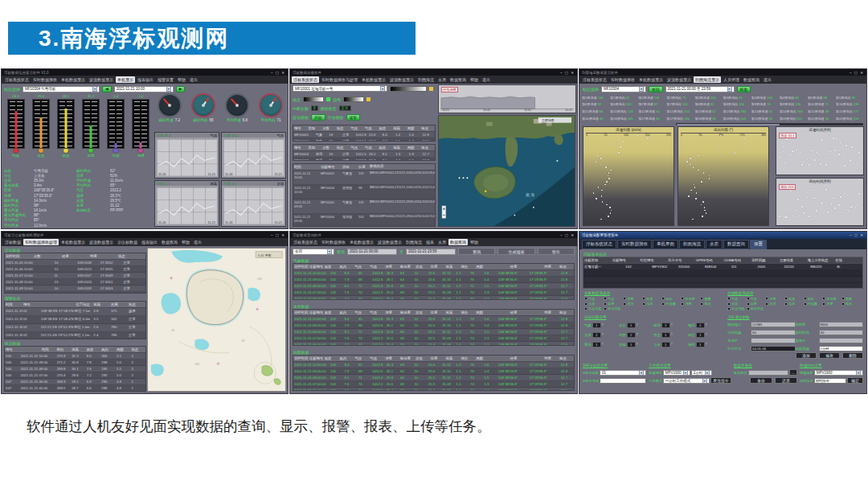 Image resolution: width=868 pixels, height=489 pixels. What do you see at coordinates (125, 80) in the screenshot?
I see `menu-tab: 单机显示` at bounding box center [125, 80].